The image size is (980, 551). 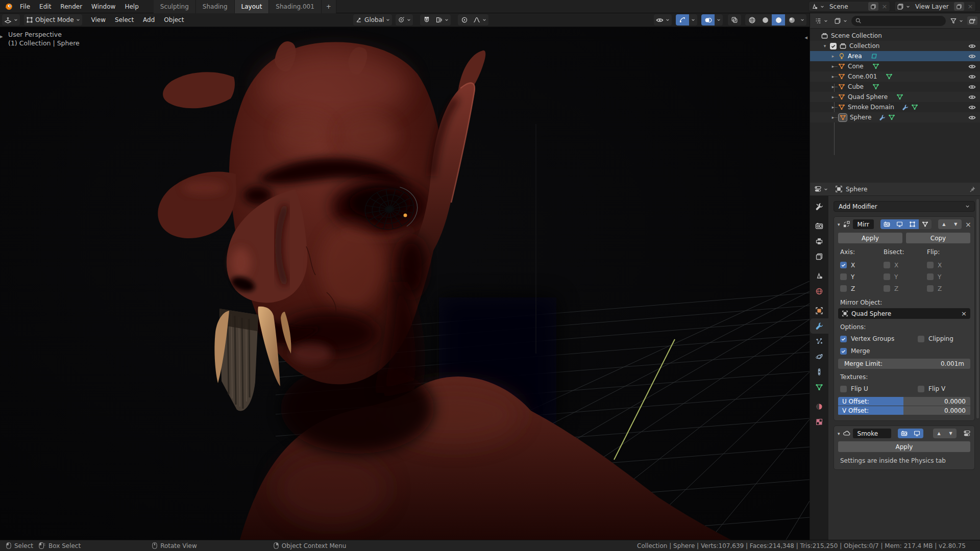 What do you see at coordinates (904, 401) in the screenshot?
I see `u-offset-slider: U Offset: 0.0000` at bounding box center [904, 401].